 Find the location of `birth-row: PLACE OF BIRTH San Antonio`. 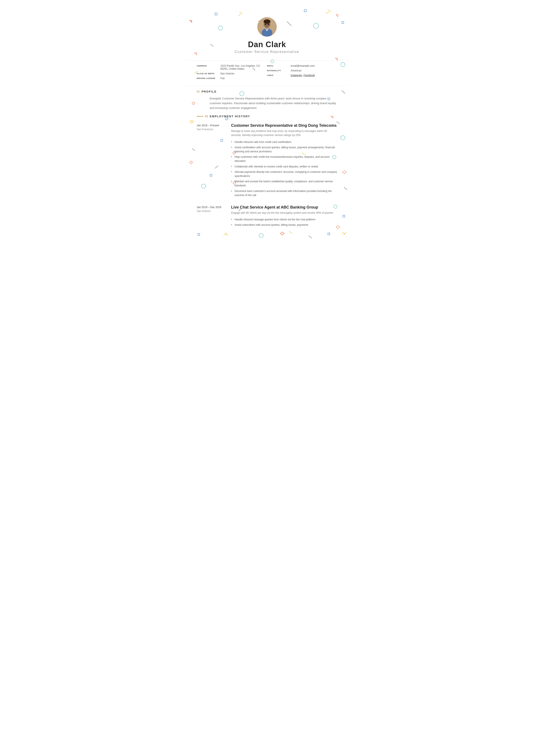

birth-row: PLACE OF BIRTH San Antonio is located at coordinates (232, 74).